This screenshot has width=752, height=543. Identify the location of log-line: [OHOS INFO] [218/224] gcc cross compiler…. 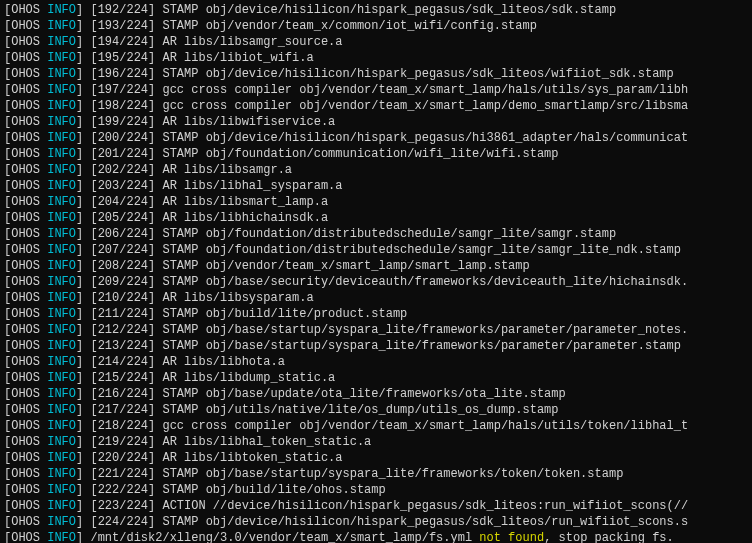
(376, 426).